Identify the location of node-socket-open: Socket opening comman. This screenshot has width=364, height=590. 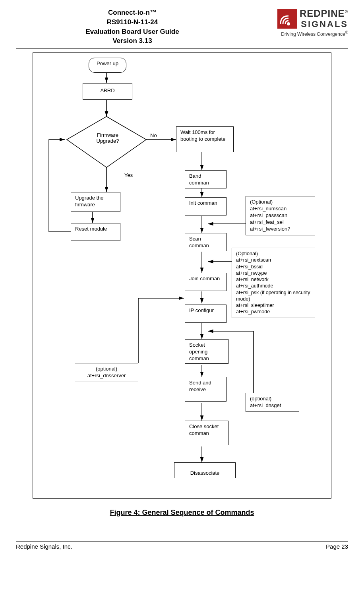
(207, 351).